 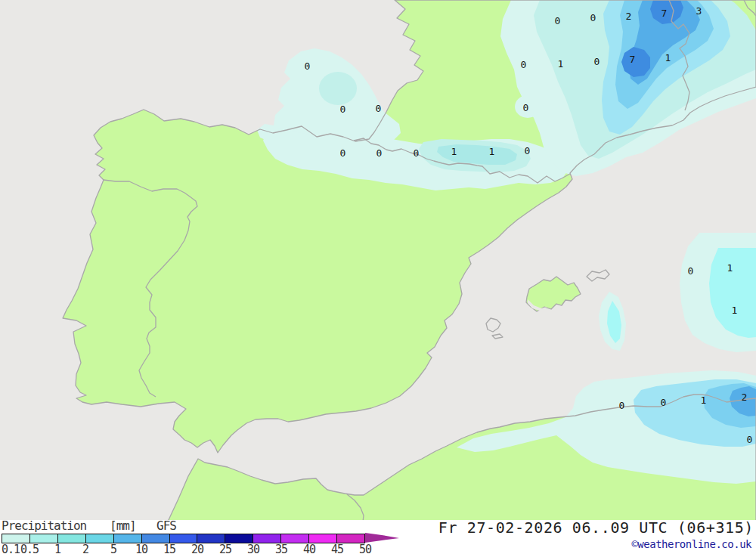 I want to click on legend-model: GFS, so click(x=166, y=526).